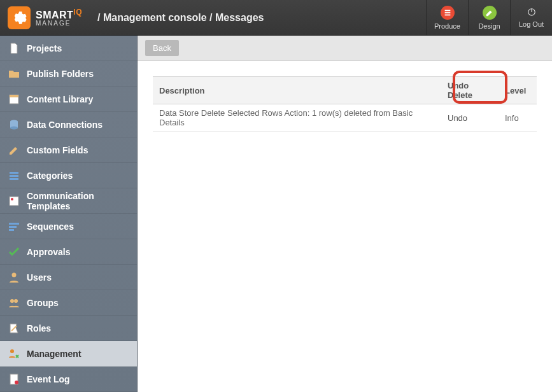 The height and width of the screenshot is (392, 552). What do you see at coordinates (69, 74) in the screenshot?
I see `sidebar-item-publish-folders: Publish Folders` at bounding box center [69, 74].